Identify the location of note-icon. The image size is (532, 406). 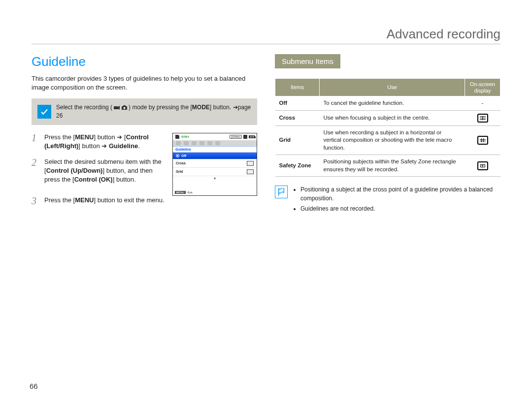
(281, 192).